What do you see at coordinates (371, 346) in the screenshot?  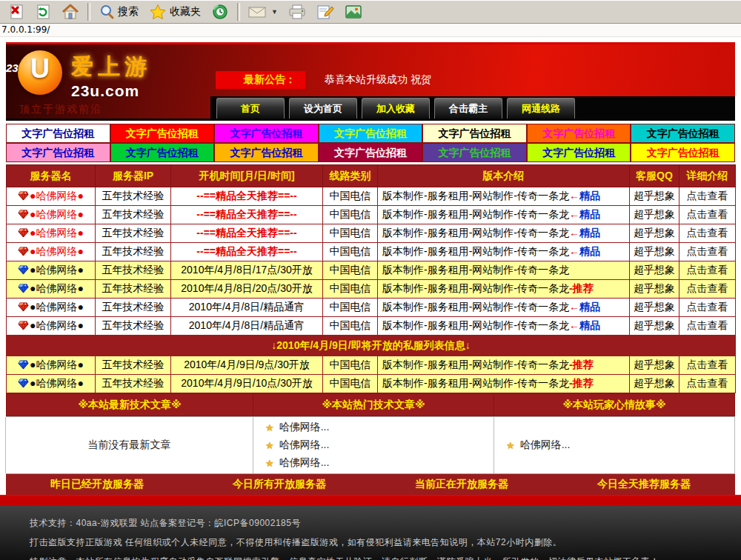 I see `upcoming-separator-text: ↓2010年/4月/9日/即将开放的私服列表信息↓` at bounding box center [371, 346].